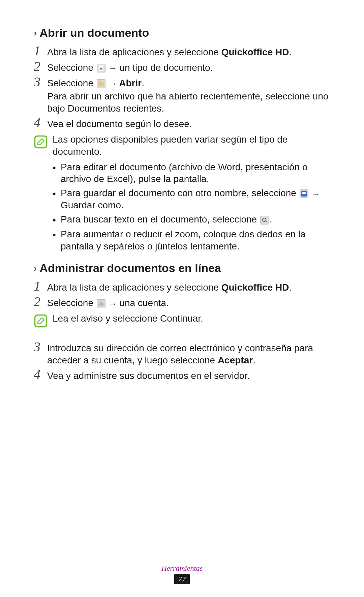 This screenshot has height=597, width=364. What do you see at coordinates (182, 33) in the screenshot?
I see `section-heading-open-document: › Abrir un documento` at bounding box center [182, 33].